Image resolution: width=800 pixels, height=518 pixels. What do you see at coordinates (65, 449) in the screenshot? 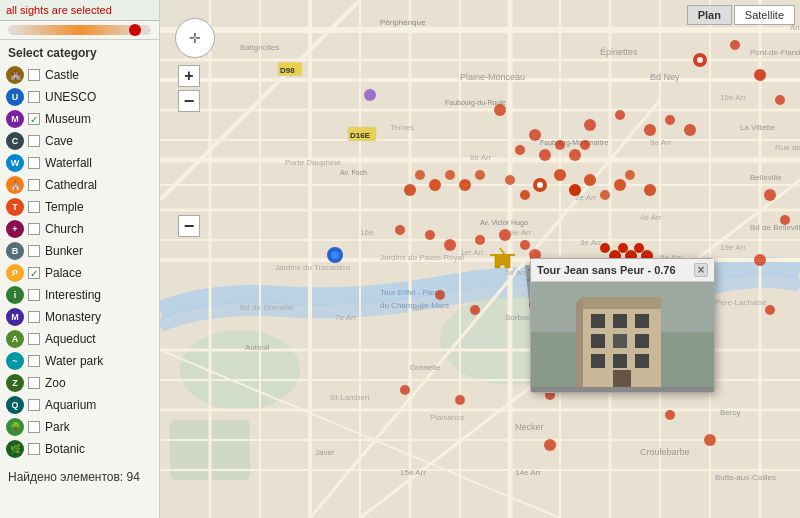
I see `category-label-botanic: Botanic` at bounding box center [65, 449].